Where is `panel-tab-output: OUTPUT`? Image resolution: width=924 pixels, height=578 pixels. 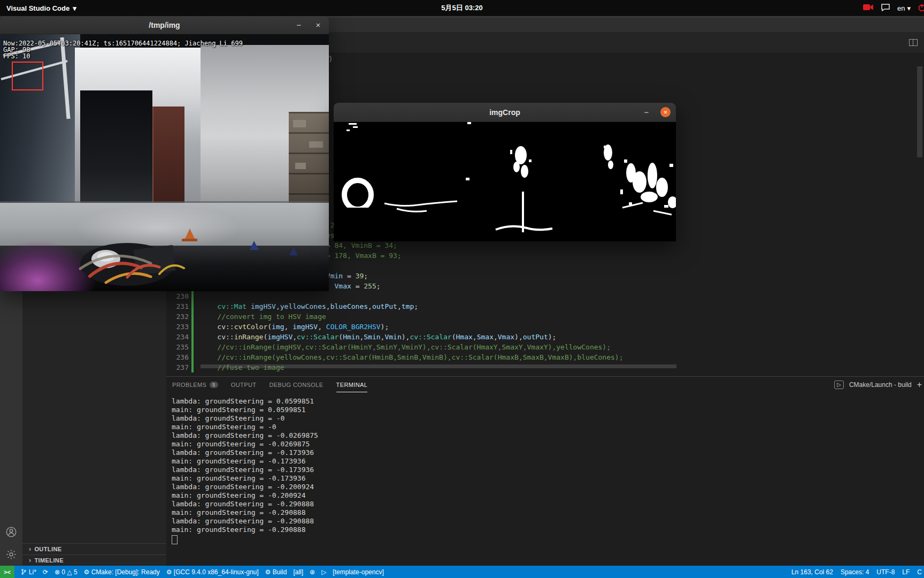
panel-tab-output: OUTPUT is located at coordinates (244, 384).